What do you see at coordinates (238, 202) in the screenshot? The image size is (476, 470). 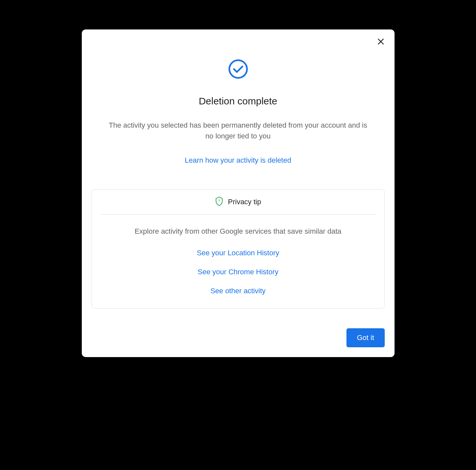 I see `tip-header: Privacy tip` at bounding box center [238, 202].